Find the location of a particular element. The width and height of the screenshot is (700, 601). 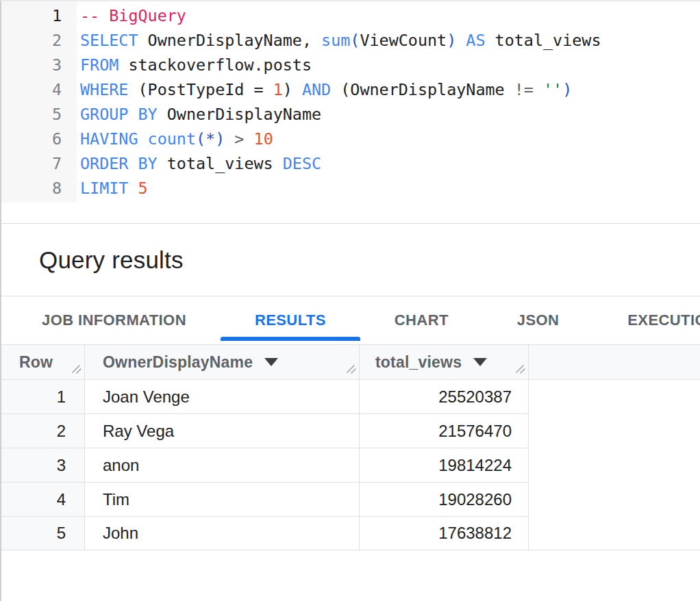

token-paren: (*) is located at coordinates (210, 139).